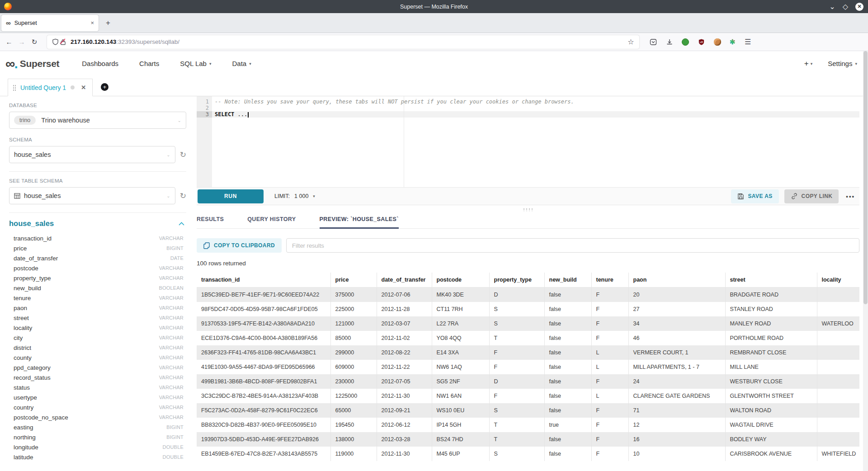  What do you see at coordinates (702, 42) in the screenshot?
I see `ublock-shield-icon: uB` at bounding box center [702, 42].